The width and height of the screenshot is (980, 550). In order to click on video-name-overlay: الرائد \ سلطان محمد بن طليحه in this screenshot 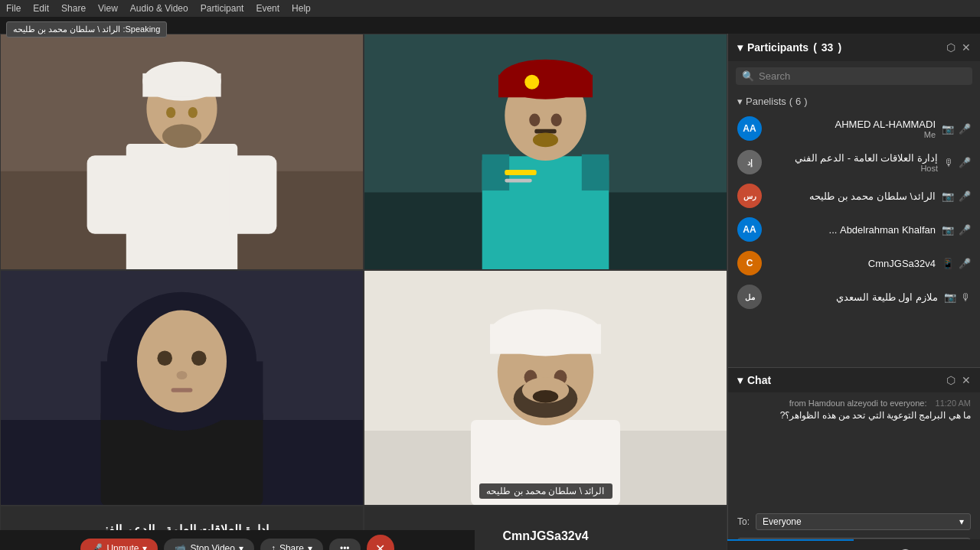, I will do `click(545, 491)`.